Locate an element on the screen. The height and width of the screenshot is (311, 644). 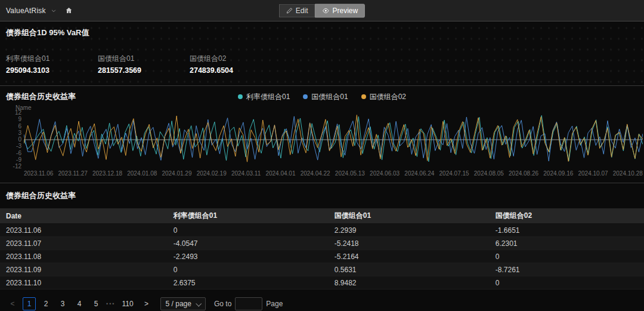
preview-button-label: Preview is located at coordinates (346, 11).